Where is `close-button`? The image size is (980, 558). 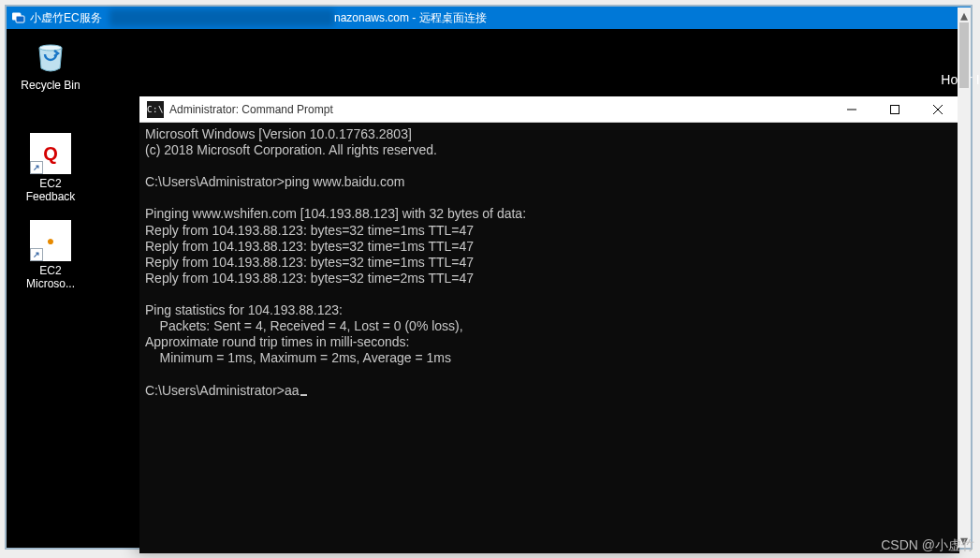 close-button is located at coordinates (938, 109).